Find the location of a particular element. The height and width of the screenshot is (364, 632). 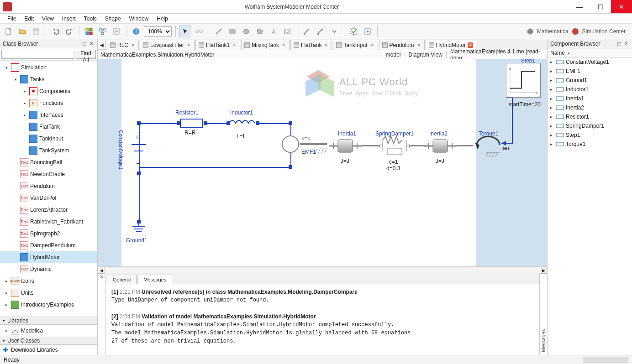

component-item: ▸Step1 is located at coordinates (590, 135).